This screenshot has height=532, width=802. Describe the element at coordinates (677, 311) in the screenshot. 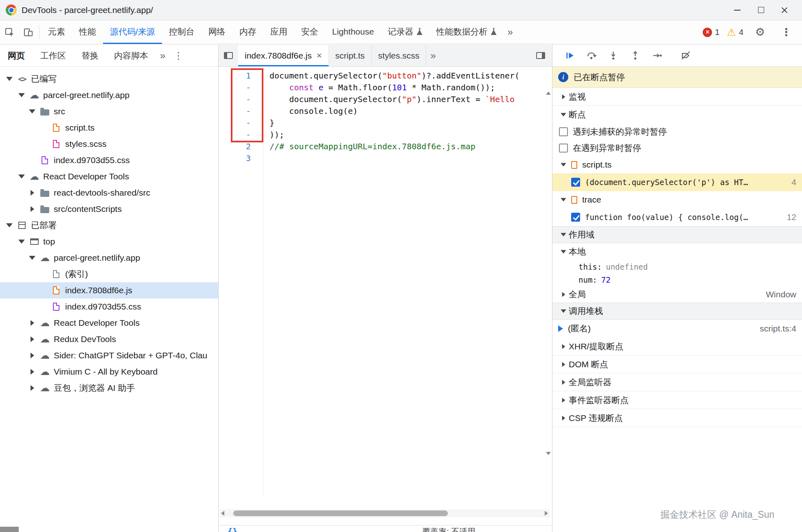

I see `section-callstack: 调用堆栈` at that location.